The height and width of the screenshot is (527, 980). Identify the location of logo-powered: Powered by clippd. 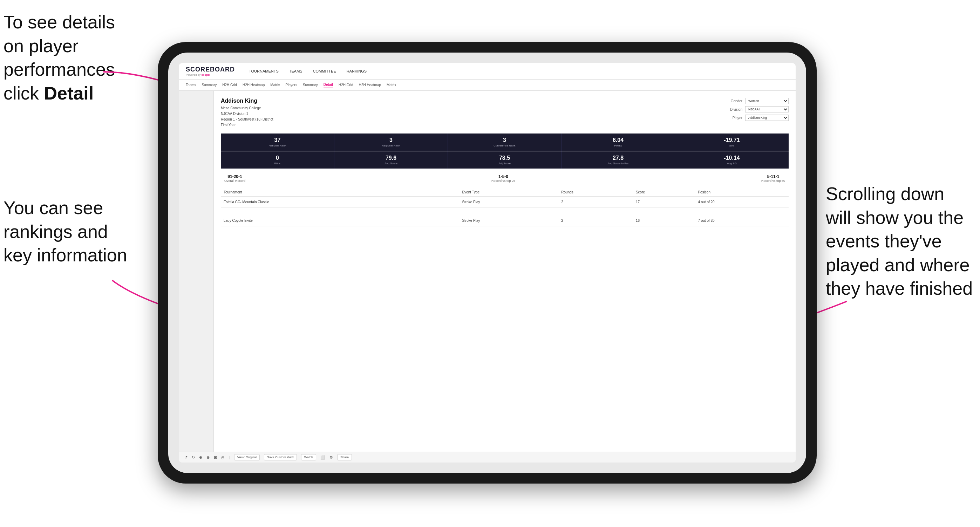
(210, 75).